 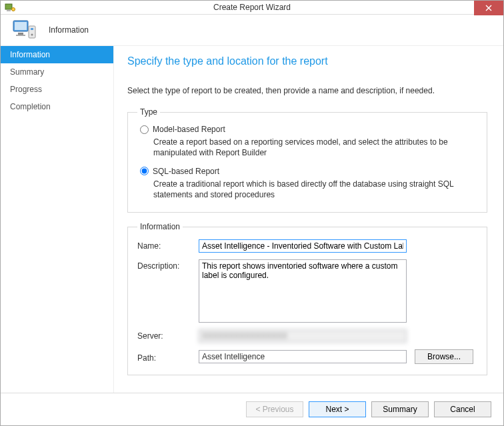 I want to click on app-icon, so click(x=10, y=7).